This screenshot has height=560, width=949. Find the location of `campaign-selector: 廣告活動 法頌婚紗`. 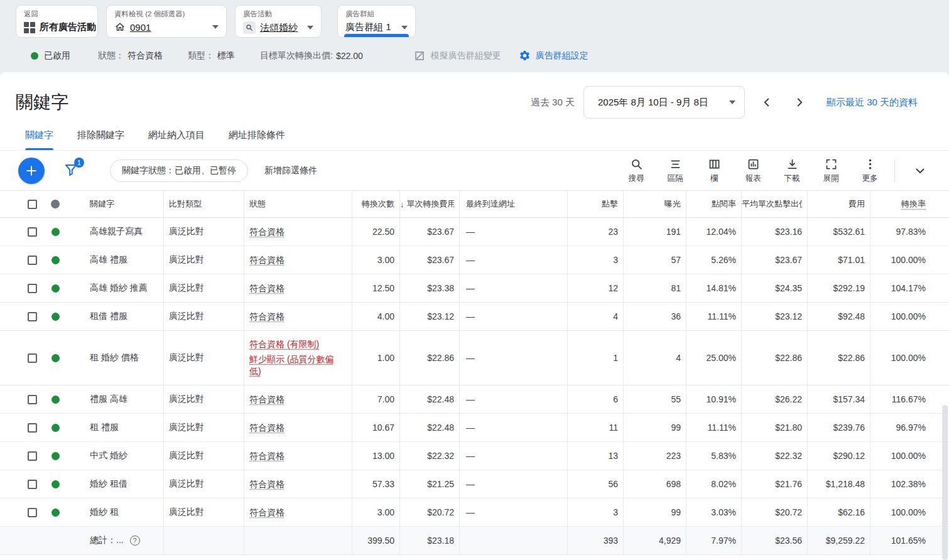

campaign-selector: 廣告活動 法頌婚紗 is located at coordinates (278, 21).